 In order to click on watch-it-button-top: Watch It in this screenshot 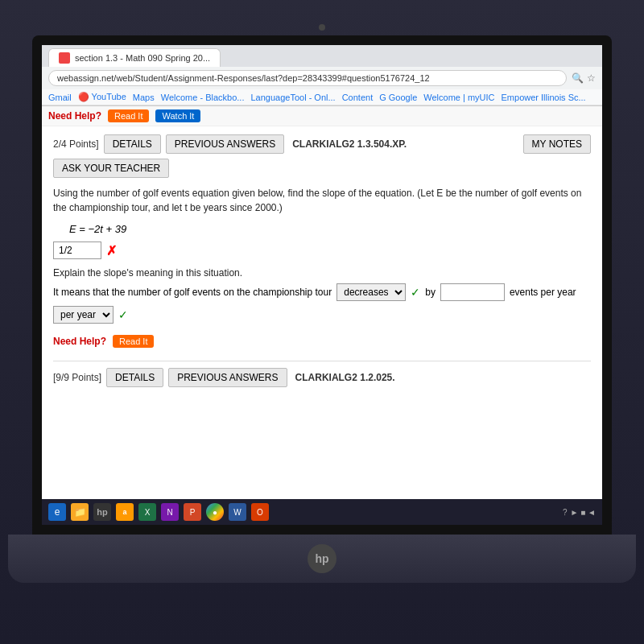, I will do `click(178, 116)`.